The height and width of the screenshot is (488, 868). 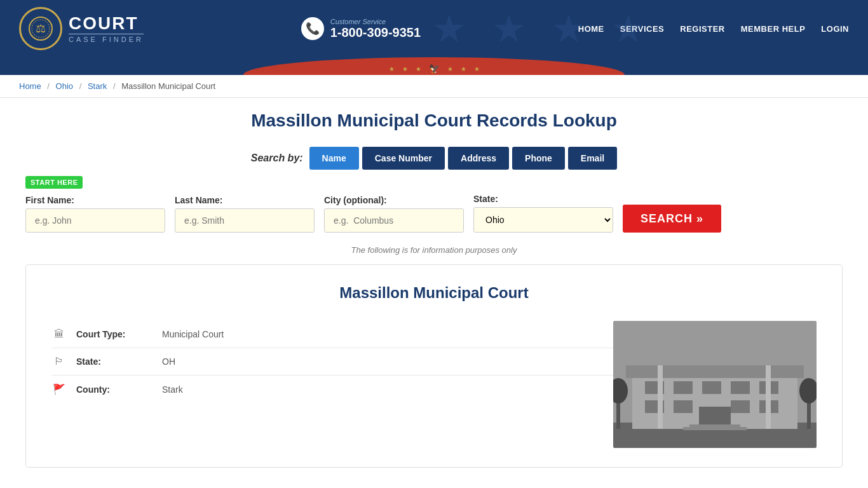 What do you see at coordinates (835, 29) in the screenshot?
I see `nav-login: LOGIN` at bounding box center [835, 29].